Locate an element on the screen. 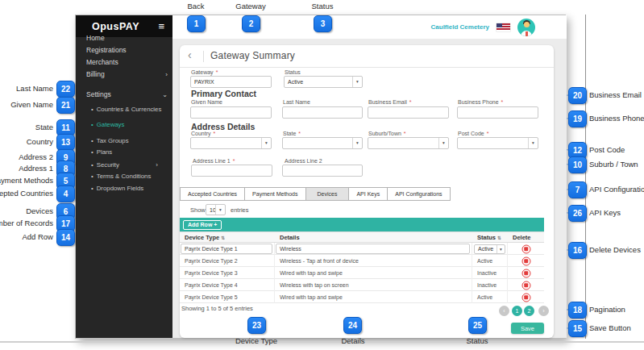 This screenshot has height=350, width=644. callout-24: 24 is located at coordinates (353, 326).